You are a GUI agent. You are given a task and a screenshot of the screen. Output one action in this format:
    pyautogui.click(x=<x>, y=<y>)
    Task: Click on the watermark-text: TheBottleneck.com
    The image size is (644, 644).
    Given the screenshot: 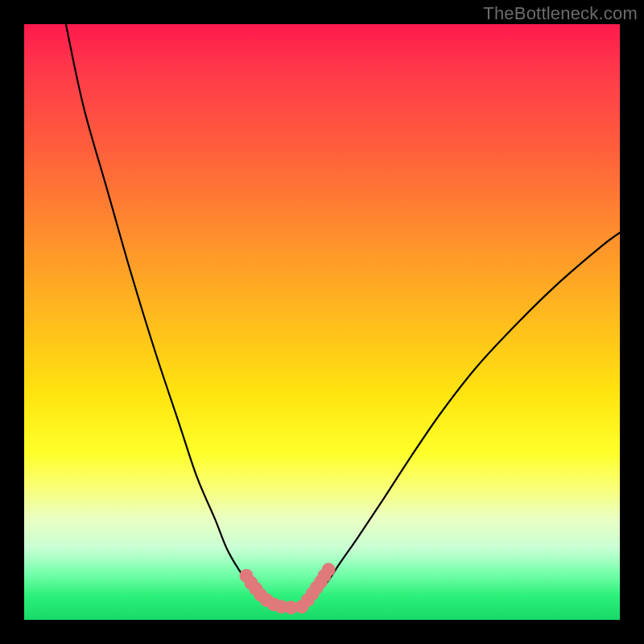 What is the action you would take?
    pyautogui.click(x=560, y=14)
    